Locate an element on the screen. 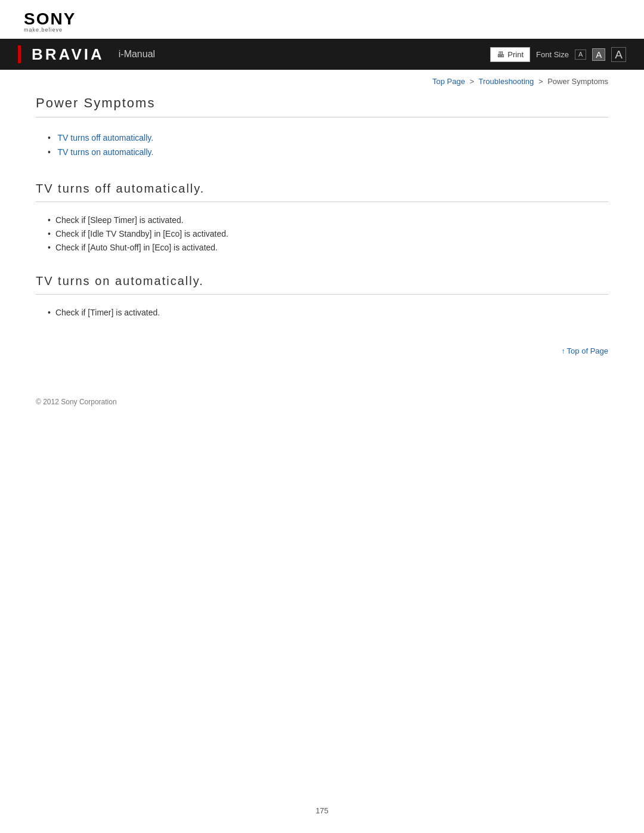 The width and height of the screenshot is (644, 833). breadcrumb-current: Power Symptoms is located at coordinates (578, 81).